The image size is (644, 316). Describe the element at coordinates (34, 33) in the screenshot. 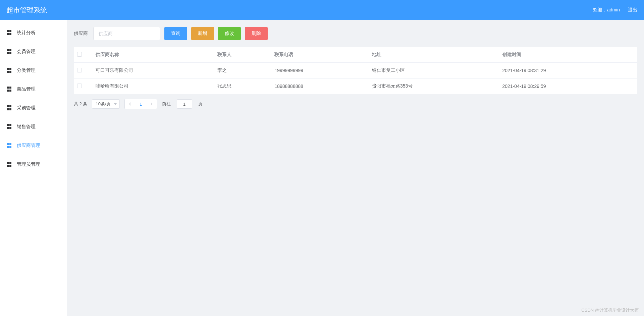

I see `sidebar-item-stats: 统计分析` at that location.